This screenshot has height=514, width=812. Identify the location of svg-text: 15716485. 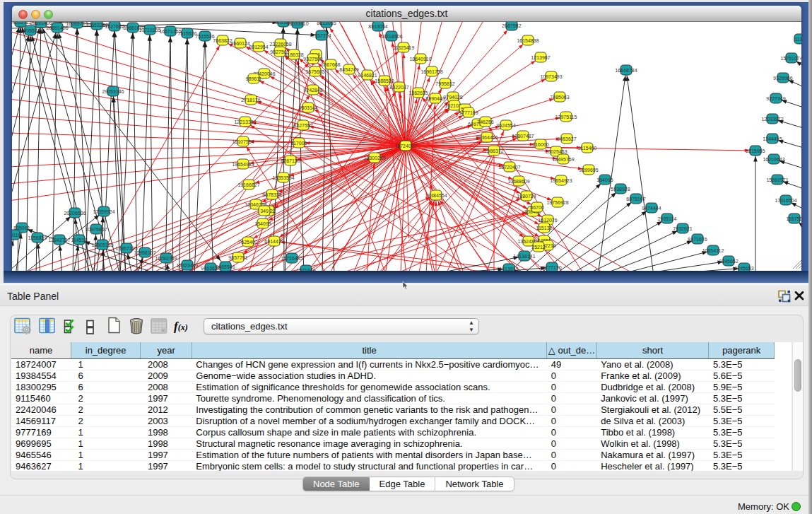
(291, 259).